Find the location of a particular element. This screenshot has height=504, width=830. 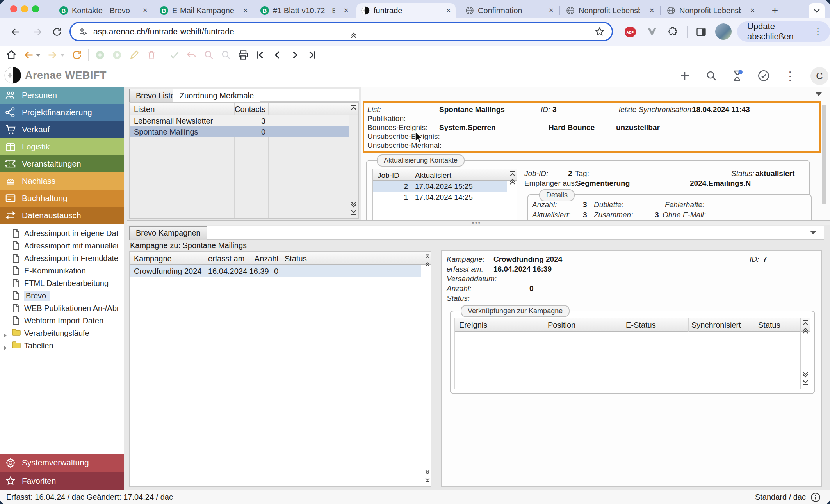

mac-zoom-button is located at coordinates (36, 9).